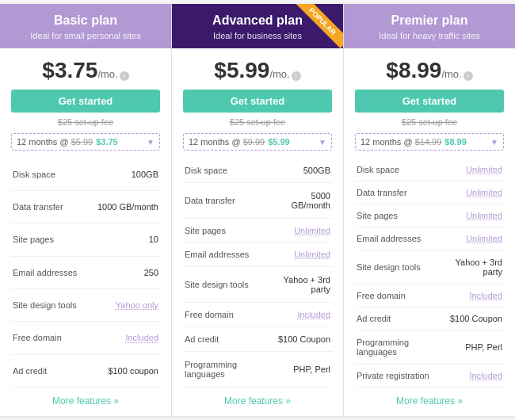 This screenshot has height=420, width=515. What do you see at coordinates (44, 142) in the screenshot?
I see `billing-label-basic: 12 months @` at bounding box center [44, 142].